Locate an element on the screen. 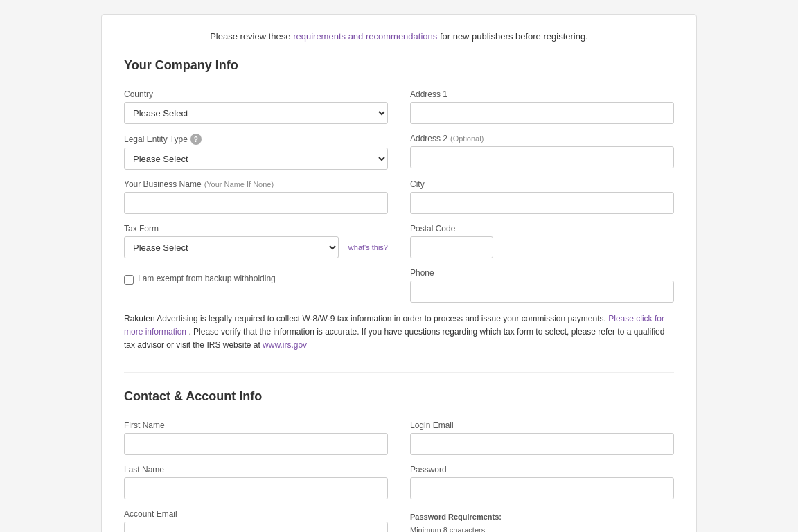  phone-input is located at coordinates (542, 292).